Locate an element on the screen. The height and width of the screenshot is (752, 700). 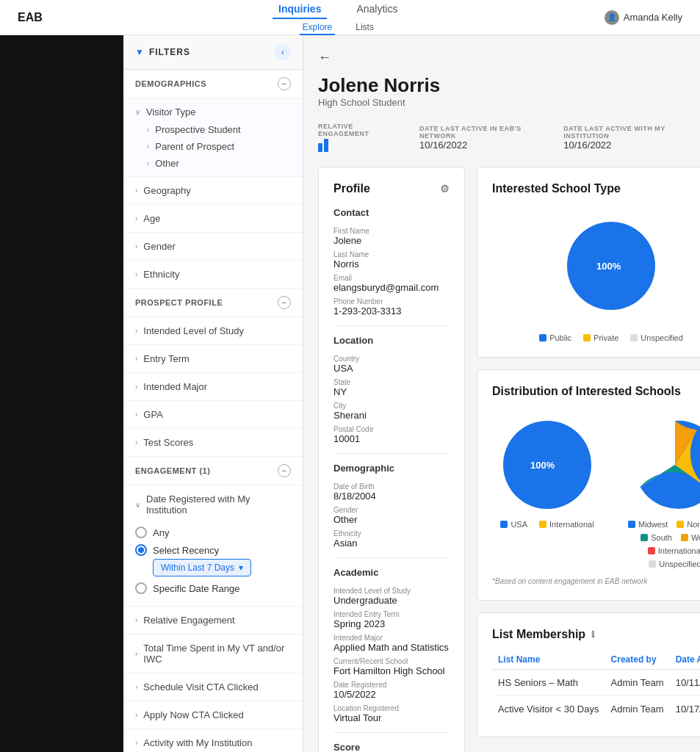
collapse-filters-button: ‹ is located at coordinates (283, 52).